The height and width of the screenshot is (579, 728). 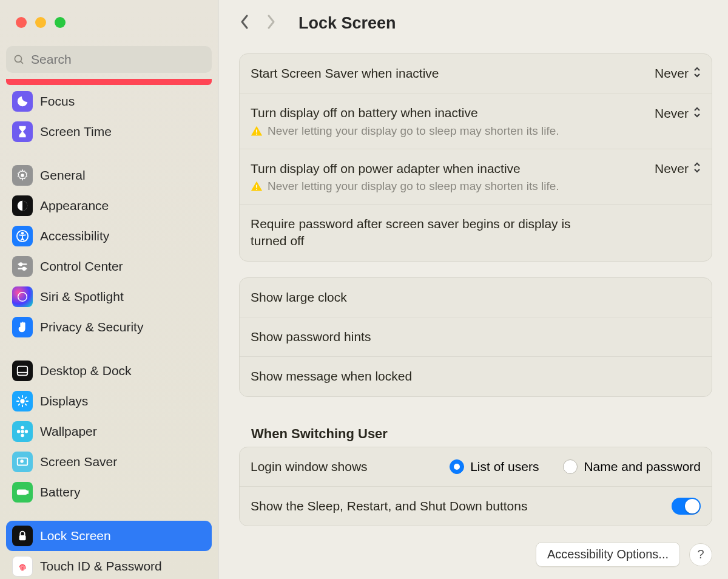 What do you see at coordinates (109, 59) in the screenshot?
I see `search-field` at bounding box center [109, 59].